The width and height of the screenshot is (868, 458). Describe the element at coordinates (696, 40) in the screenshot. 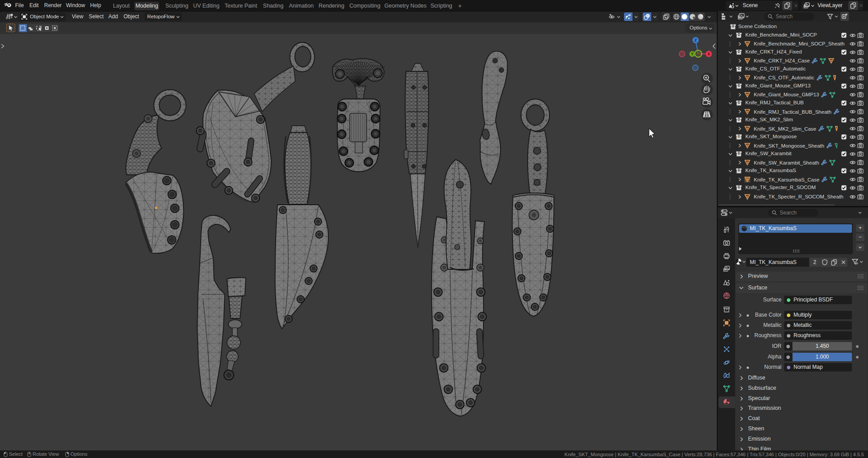

I see `svg-text: Z` at that location.